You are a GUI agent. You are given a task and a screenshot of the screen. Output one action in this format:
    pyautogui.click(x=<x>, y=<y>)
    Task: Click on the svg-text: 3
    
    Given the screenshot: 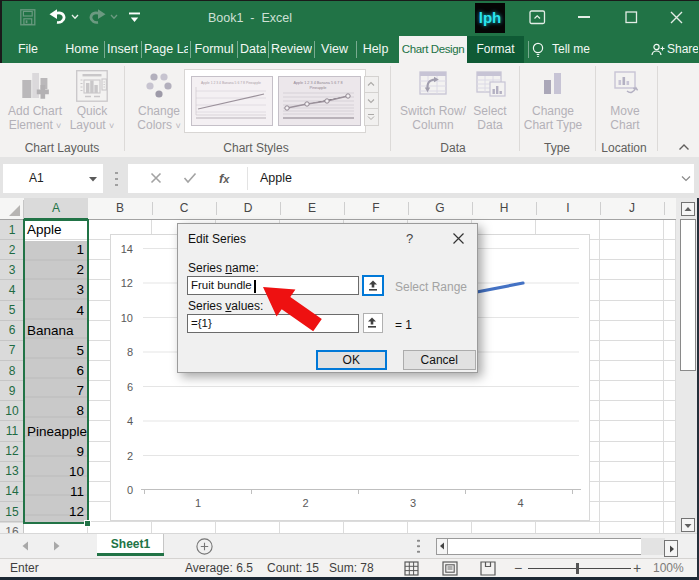 What is the action you would take?
    pyautogui.click(x=413, y=503)
    